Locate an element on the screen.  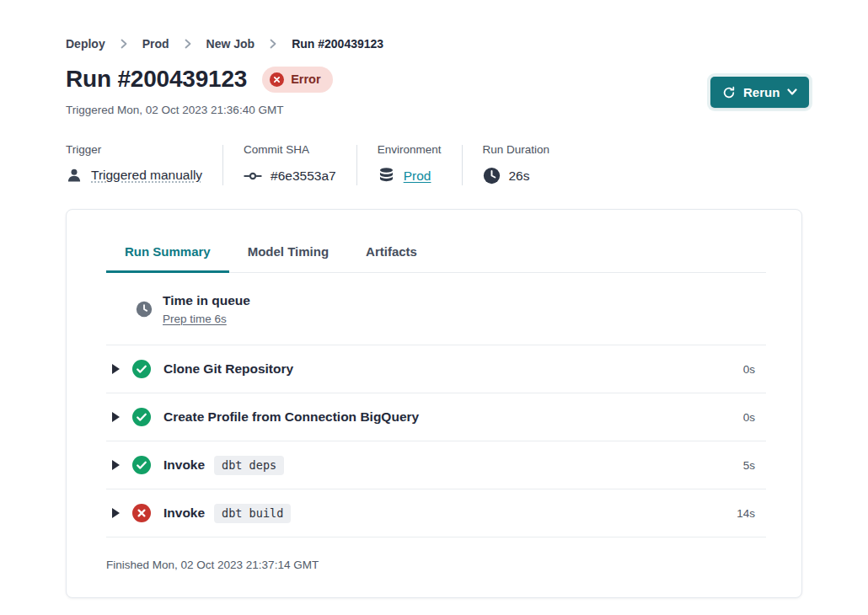
meta-duration: Run Duration 26s is located at coordinates (517, 164).